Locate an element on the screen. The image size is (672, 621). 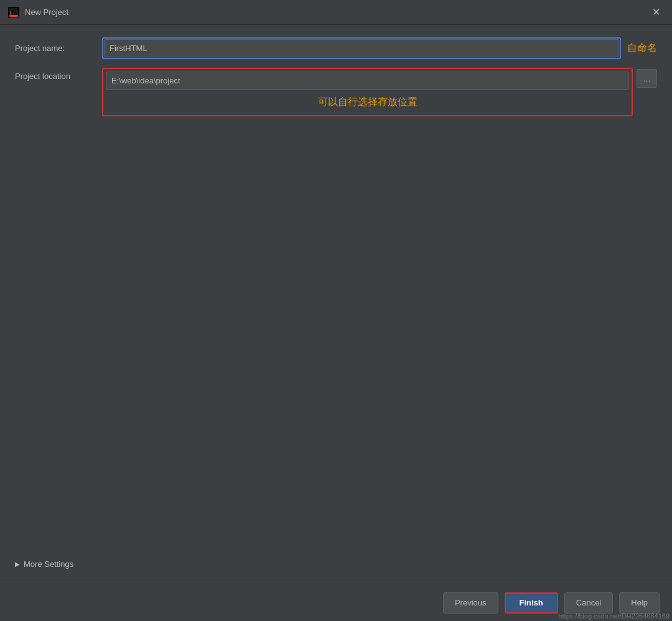
location-row-wrap: 可以自行选择存放位置 ... is located at coordinates (380, 92).